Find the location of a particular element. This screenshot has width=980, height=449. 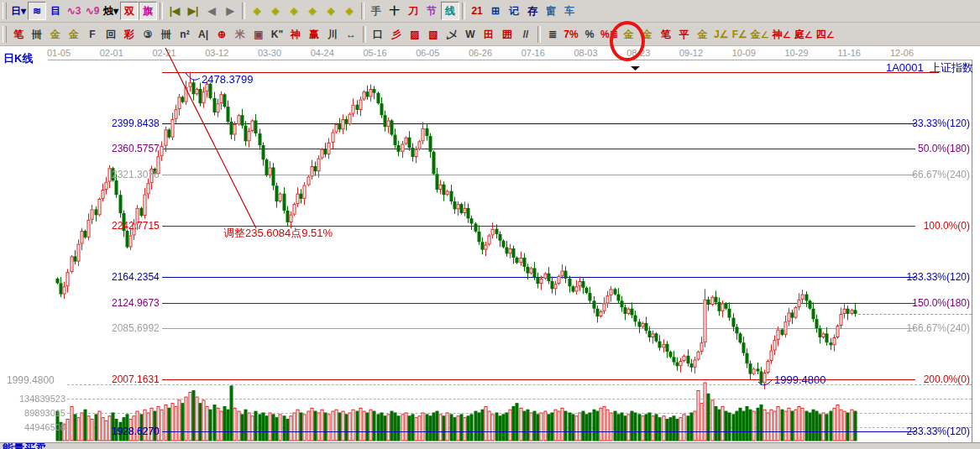

level-price-label: 2124.9673 is located at coordinates (136, 303).